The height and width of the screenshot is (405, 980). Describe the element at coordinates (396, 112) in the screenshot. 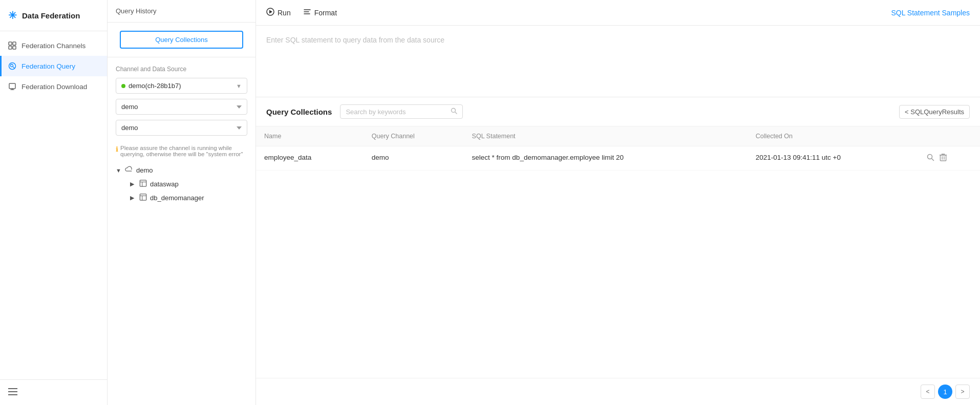

I see `qc-search-input` at that location.